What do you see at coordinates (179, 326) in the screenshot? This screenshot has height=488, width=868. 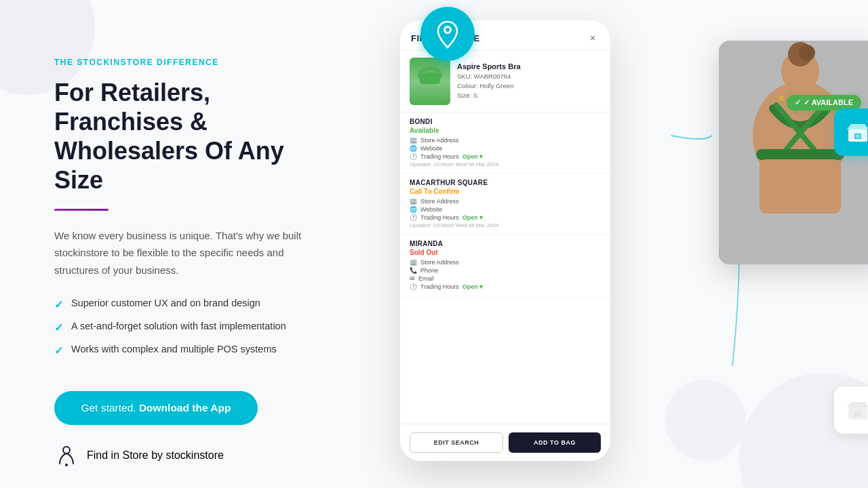 I see `feature-text-2: A set-and-forget solution with fast impl…` at bounding box center [179, 326].